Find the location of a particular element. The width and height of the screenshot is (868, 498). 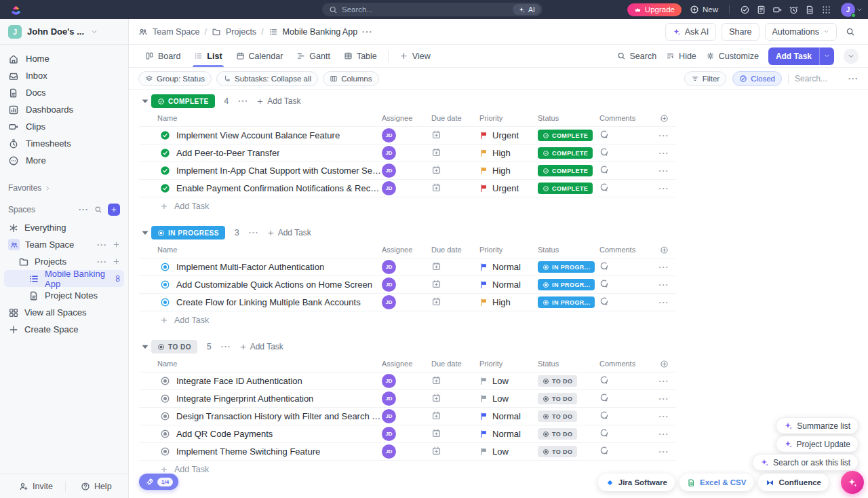

group-more-button: ··· is located at coordinates (243, 101).